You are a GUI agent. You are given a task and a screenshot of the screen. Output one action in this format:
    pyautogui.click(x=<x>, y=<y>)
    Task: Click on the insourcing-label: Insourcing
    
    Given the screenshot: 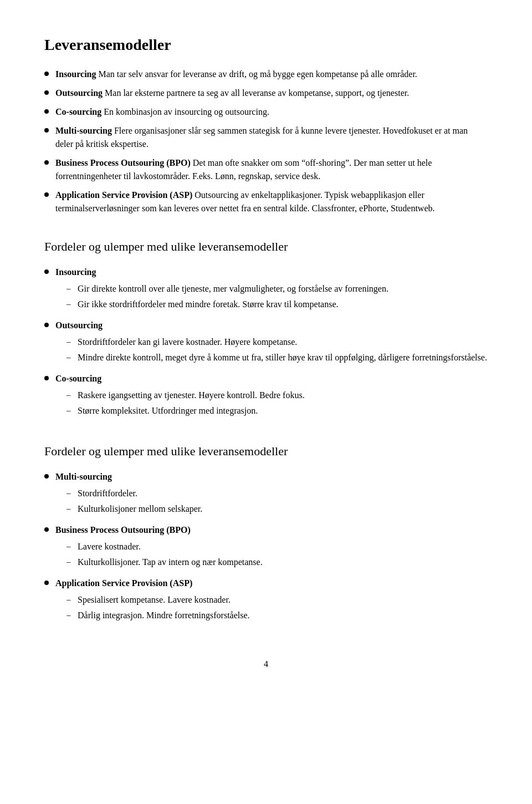 What is the action you would take?
    pyautogui.click(x=76, y=74)
    